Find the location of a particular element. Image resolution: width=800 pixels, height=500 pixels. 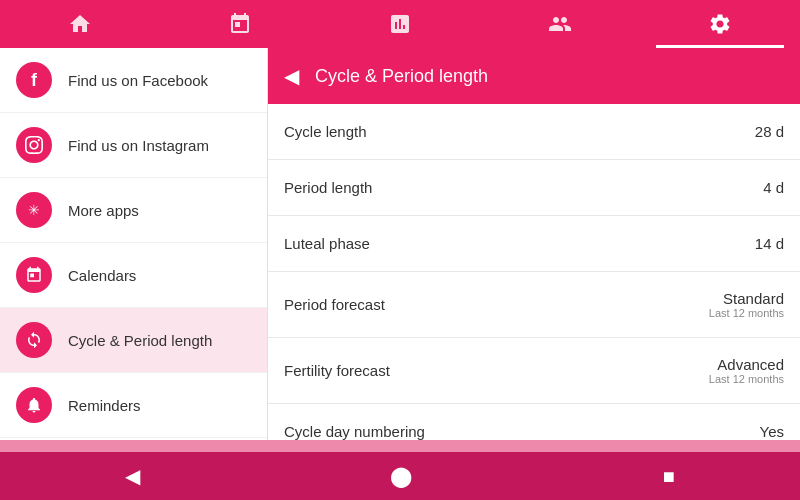

sidebar-item-facebook: f Find us on Facebook is located at coordinates (134, 80).